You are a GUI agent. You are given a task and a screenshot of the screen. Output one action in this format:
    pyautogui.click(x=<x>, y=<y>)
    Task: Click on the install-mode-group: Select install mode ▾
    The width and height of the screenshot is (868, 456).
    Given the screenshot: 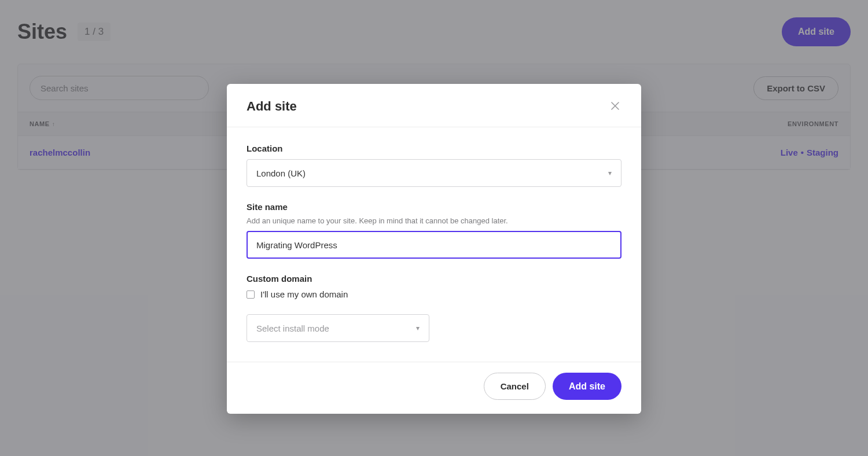 What is the action you would take?
    pyautogui.click(x=434, y=328)
    